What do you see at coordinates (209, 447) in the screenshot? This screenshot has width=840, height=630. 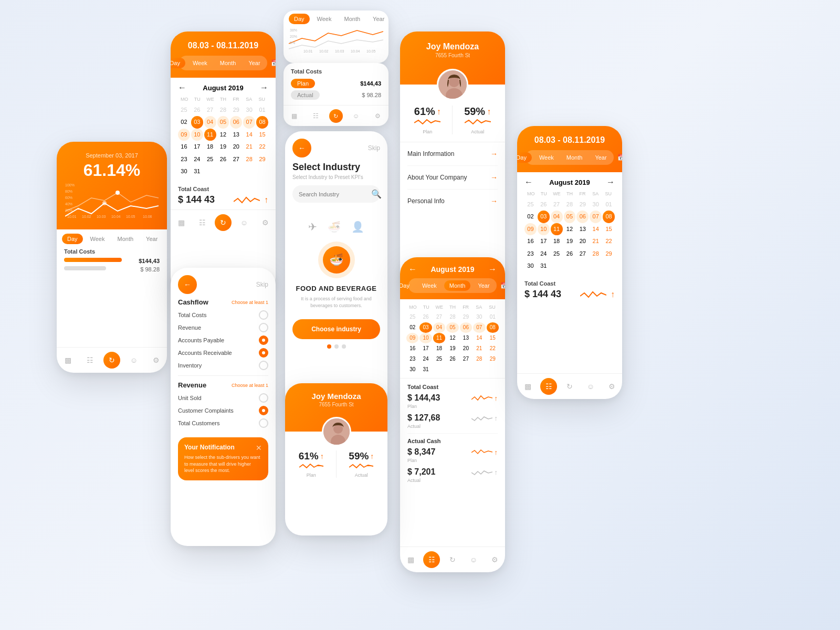 I see `c3-notif-title: Your Notification` at bounding box center [209, 447].